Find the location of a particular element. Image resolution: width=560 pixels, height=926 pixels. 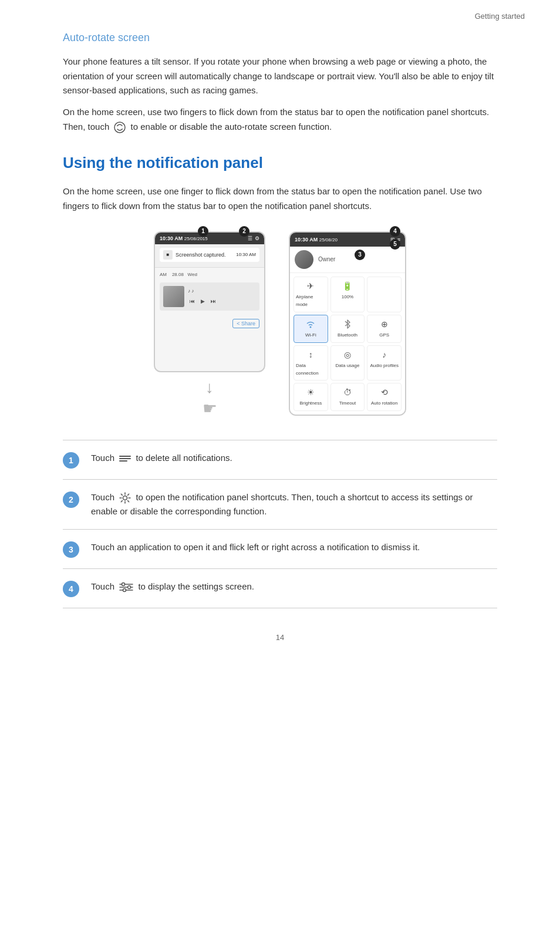

shortcut-audio: ♪ Audio profiles is located at coordinates (384, 363).